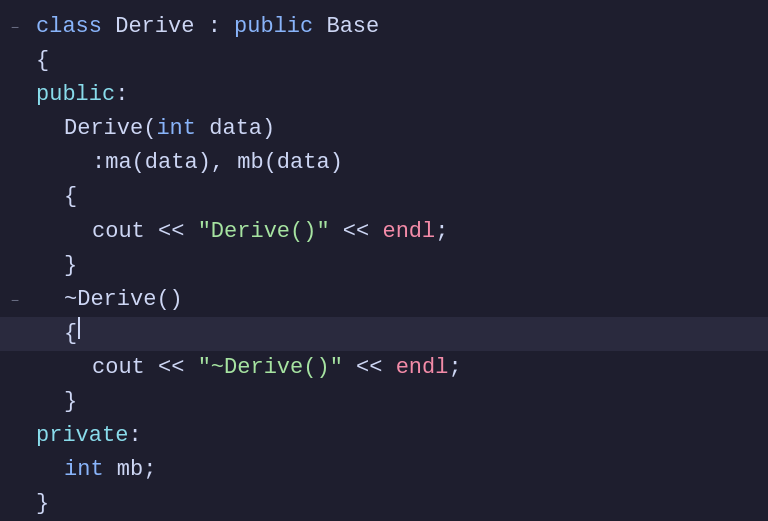 The height and width of the screenshot is (521, 768). I want to click on code-line: −Derive(int data), so click(384, 129).